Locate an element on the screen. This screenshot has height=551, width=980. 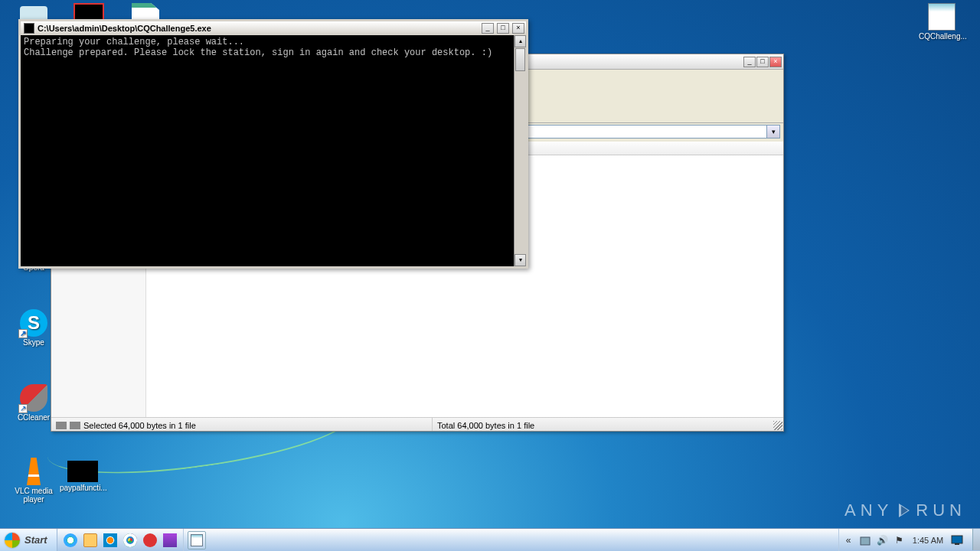
start-label: Start is located at coordinates (36, 540).